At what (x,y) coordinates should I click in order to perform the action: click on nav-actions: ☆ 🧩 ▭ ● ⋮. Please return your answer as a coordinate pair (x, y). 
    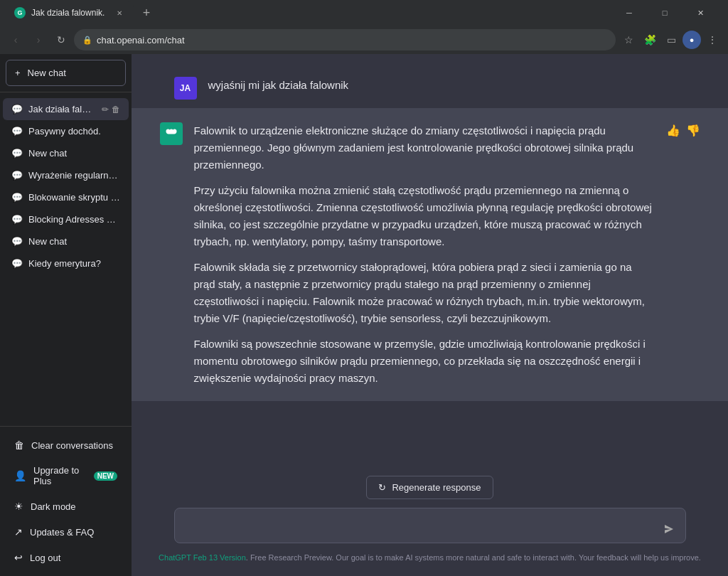
    Looking at the image, I should click on (670, 40).